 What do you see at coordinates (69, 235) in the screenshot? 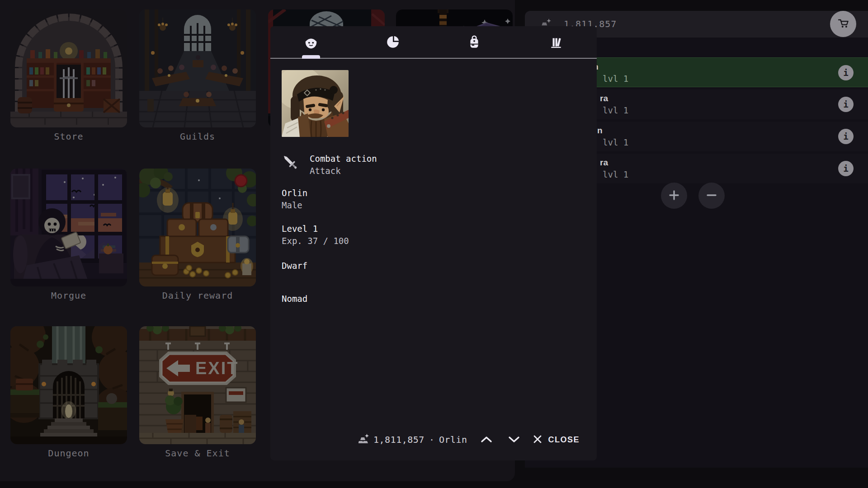
I see `tile-morgue: Morgue` at bounding box center [69, 235].